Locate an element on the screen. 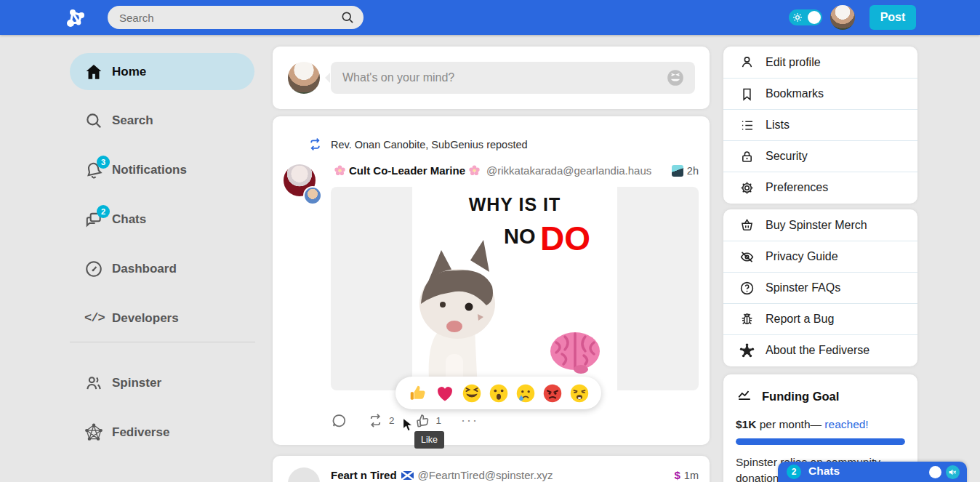 This screenshot has height=482, width=980. menu-item-label: Bookmarks is located at coordinates (795, 94).